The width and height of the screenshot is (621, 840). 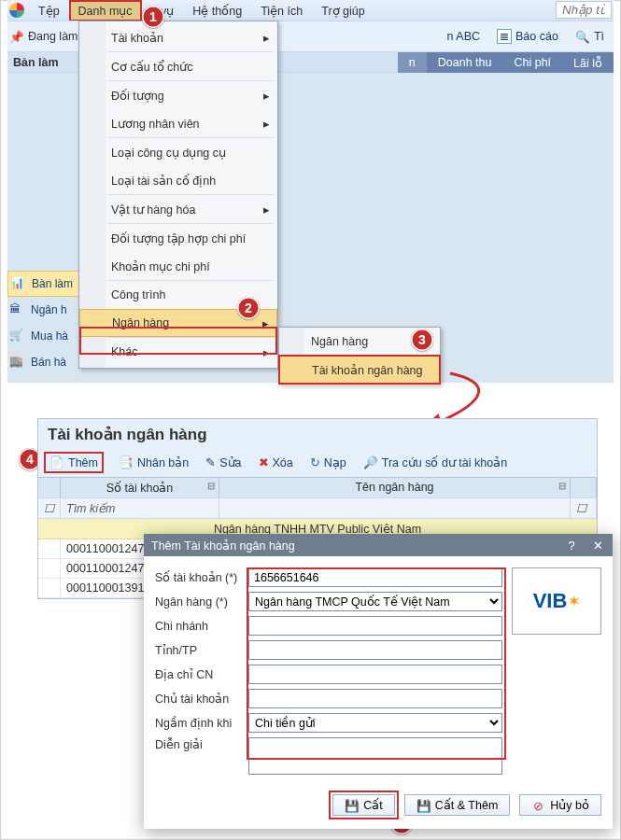 I want to click on report-icon: ≣, so click(x=504, y=36).